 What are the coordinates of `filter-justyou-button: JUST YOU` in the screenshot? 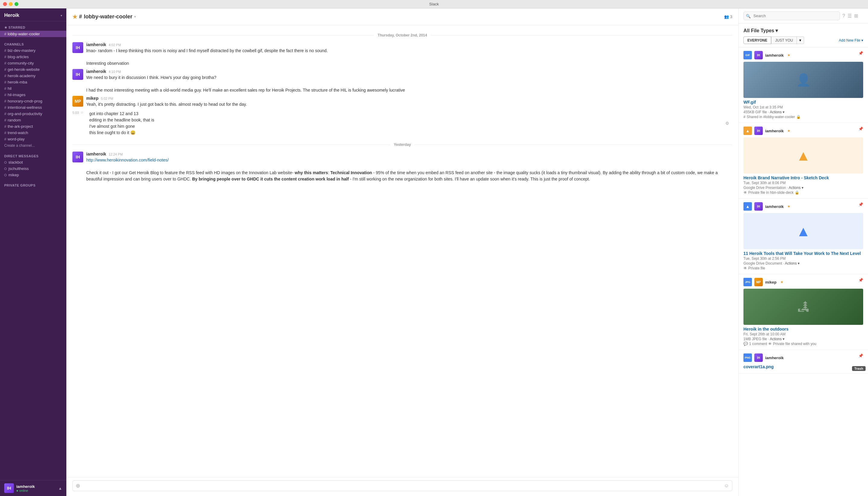 It's located at (784, 40).